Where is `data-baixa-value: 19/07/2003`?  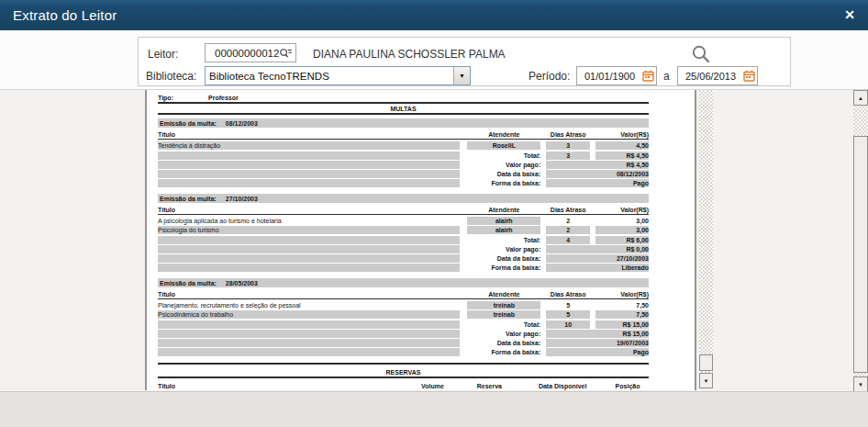
data-baixa-value: 19/07/2003 is located at coordinates (597, 343).